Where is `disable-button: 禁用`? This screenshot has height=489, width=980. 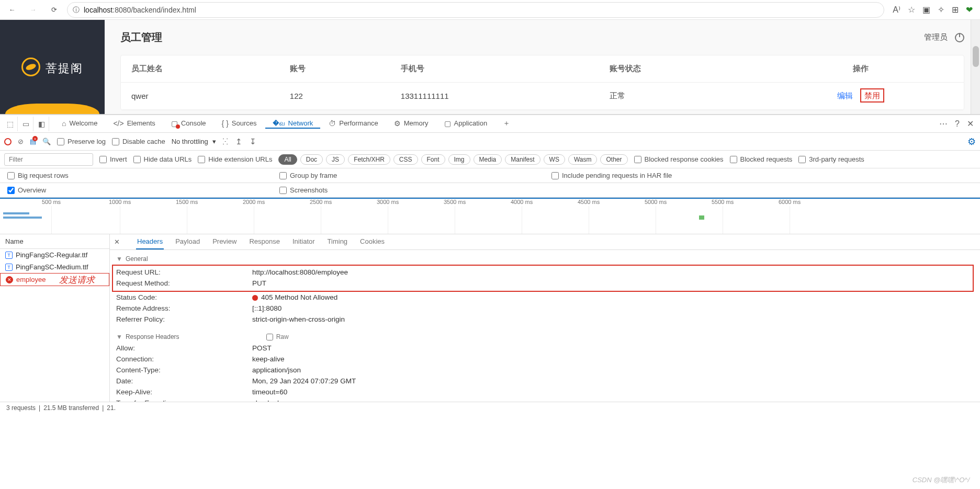 disable-button: 禁用 is located at coordinates (872, 95).